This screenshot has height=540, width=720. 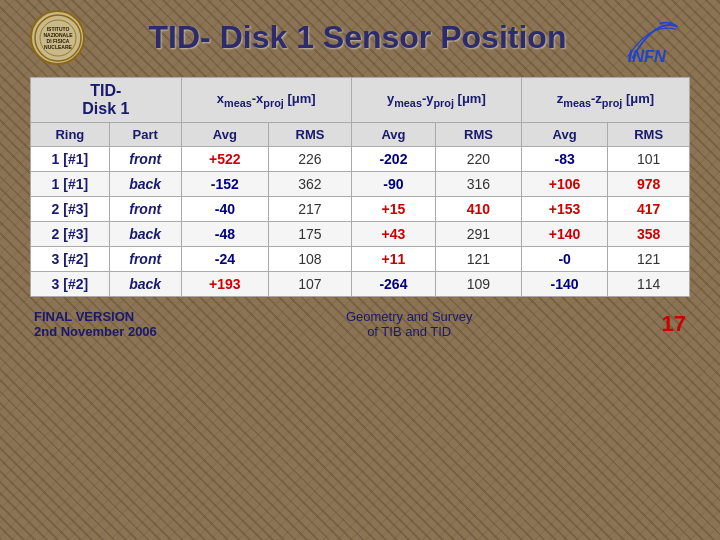 I want to click on y-avg-header: Avg, so click(x=393, y=135).